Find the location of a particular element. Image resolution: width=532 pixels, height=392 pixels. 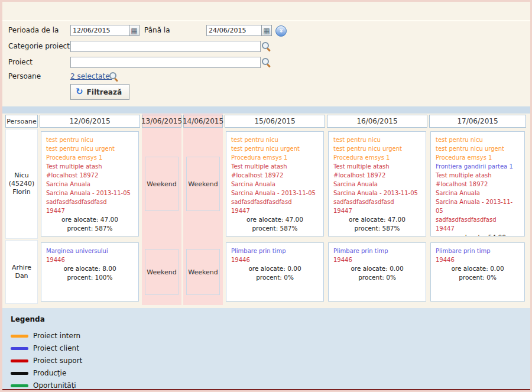

table-top-strip is located at coordinates (266, 110).